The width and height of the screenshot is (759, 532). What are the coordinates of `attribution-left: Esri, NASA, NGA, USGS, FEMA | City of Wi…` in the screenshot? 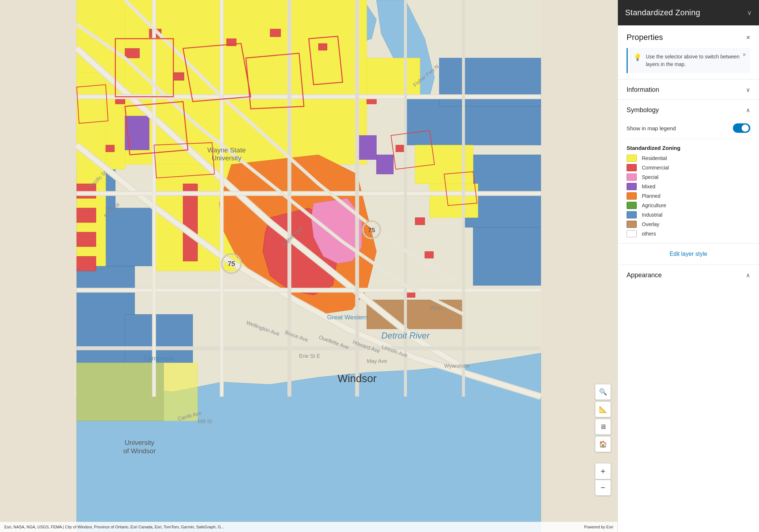 It's located at (114, 527).